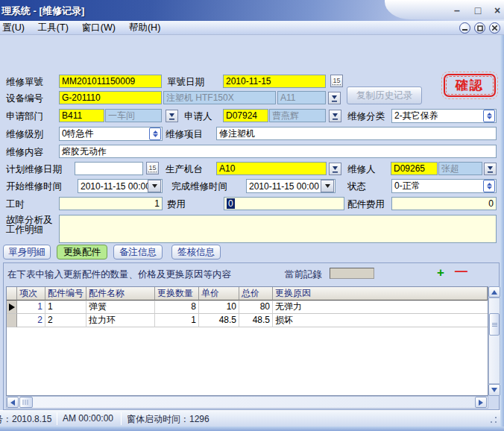  Describe the element at coordinates (25, 116) in the screenshot. I see `request-dept-label: 申请部门` at that location.